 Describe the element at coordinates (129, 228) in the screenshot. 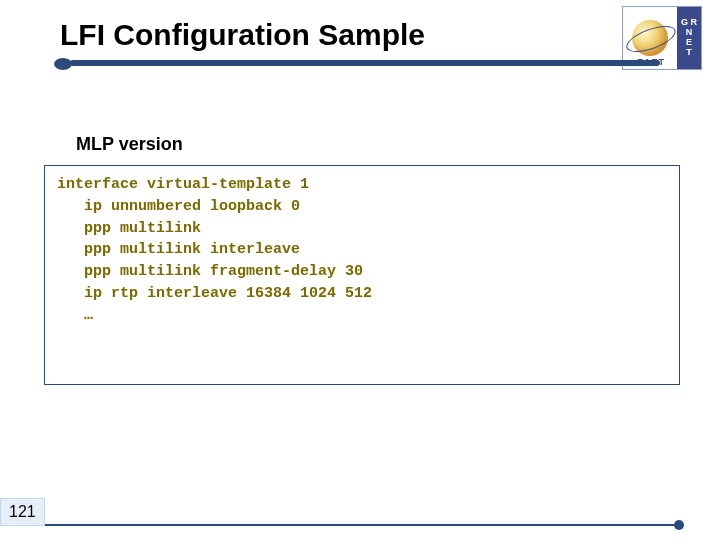

I see `code-line: ppp multilink` at that location.